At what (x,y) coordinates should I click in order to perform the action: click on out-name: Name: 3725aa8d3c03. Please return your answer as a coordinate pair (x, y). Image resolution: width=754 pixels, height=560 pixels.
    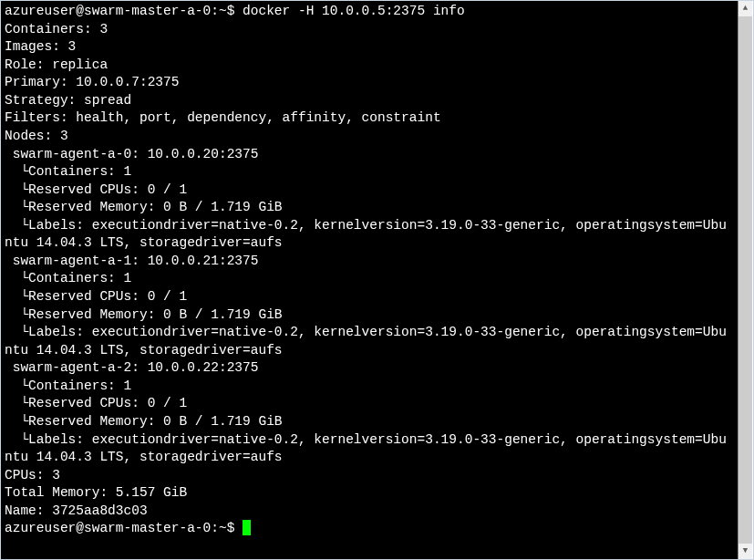
    Looking at the image, I should click on (369, 512).